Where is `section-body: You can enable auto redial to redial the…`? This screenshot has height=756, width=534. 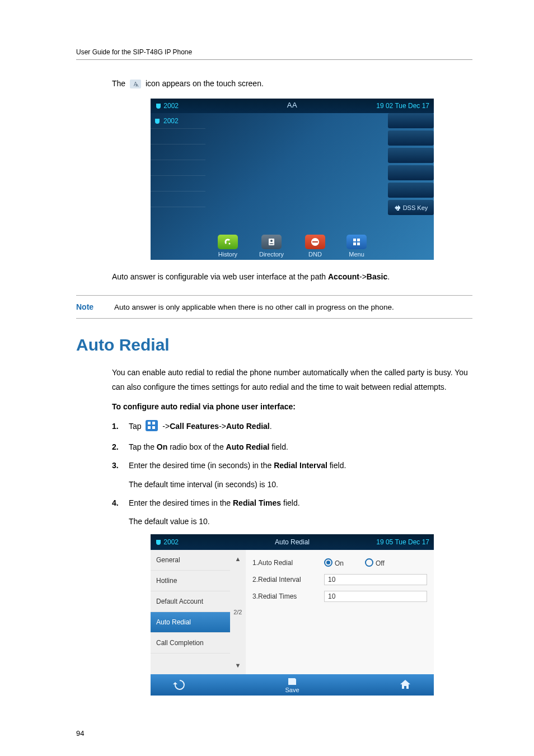
section-body: You can enable auto redial to redial the… is located at coordinates (292, 380).